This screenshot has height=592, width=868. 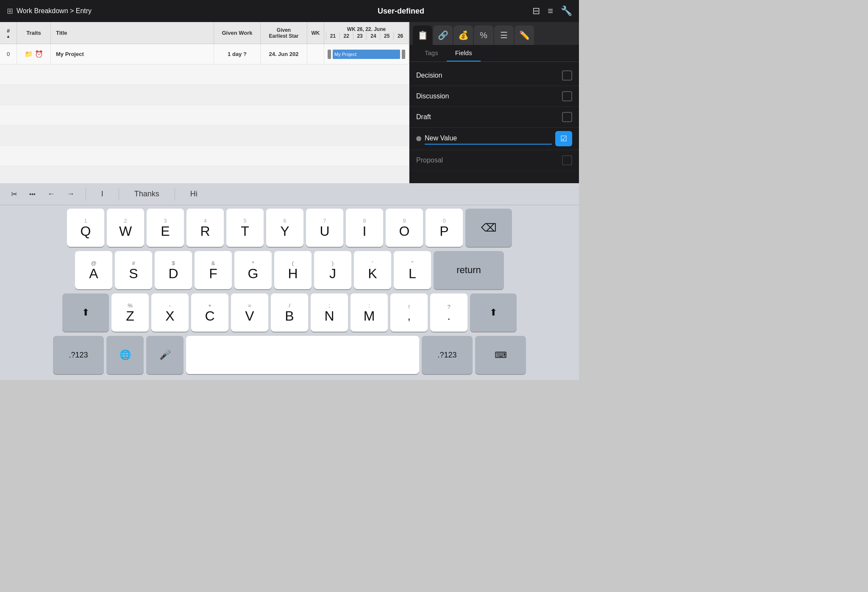 What do you see at coordinates (86, 313) in the screenshot?
I see `key-shift-left: ⬆` at bounding box center [86, 313].